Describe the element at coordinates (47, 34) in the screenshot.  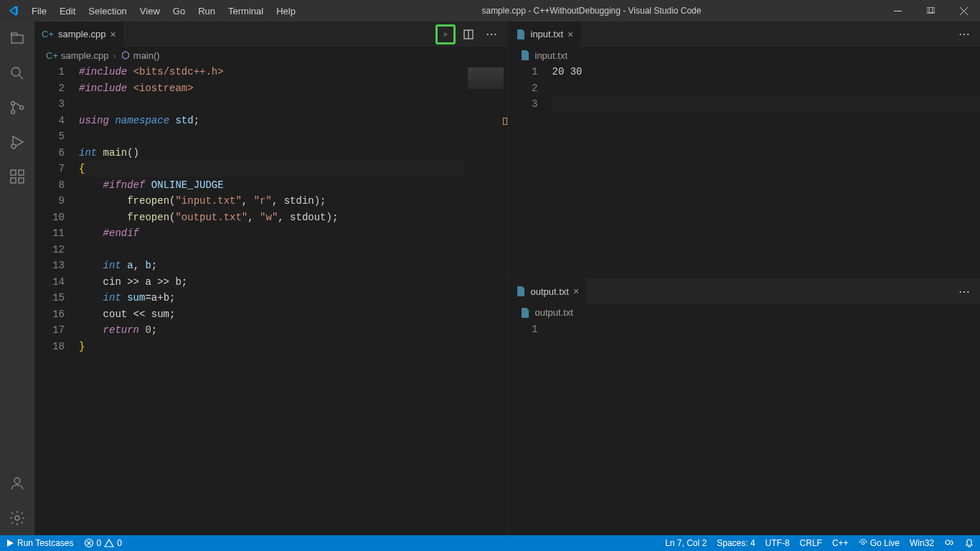
I see `cpp-file-icon: C+` at that location.